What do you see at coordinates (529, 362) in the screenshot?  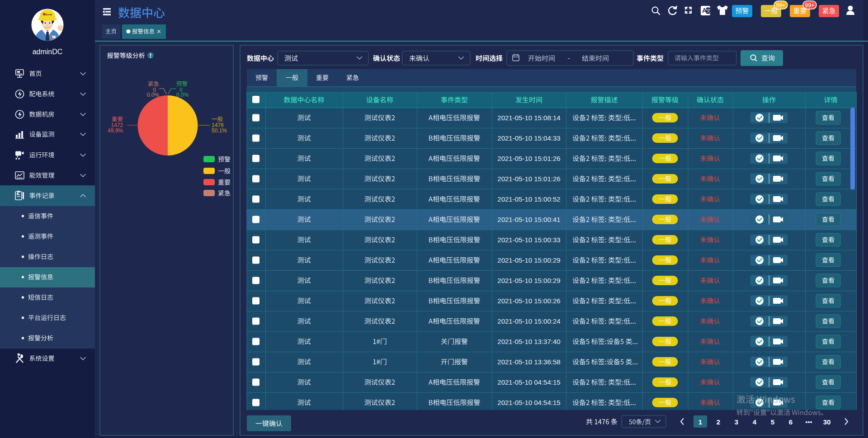 I see `svg-text: 2021-05-10 13:36:58` at bounding box center [529, 362].